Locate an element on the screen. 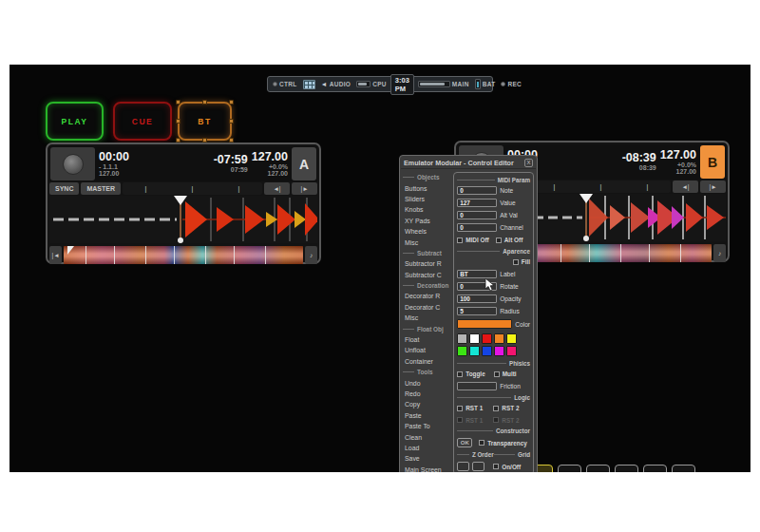  alt-val-field: 0 is located at coordinates (477, 215).